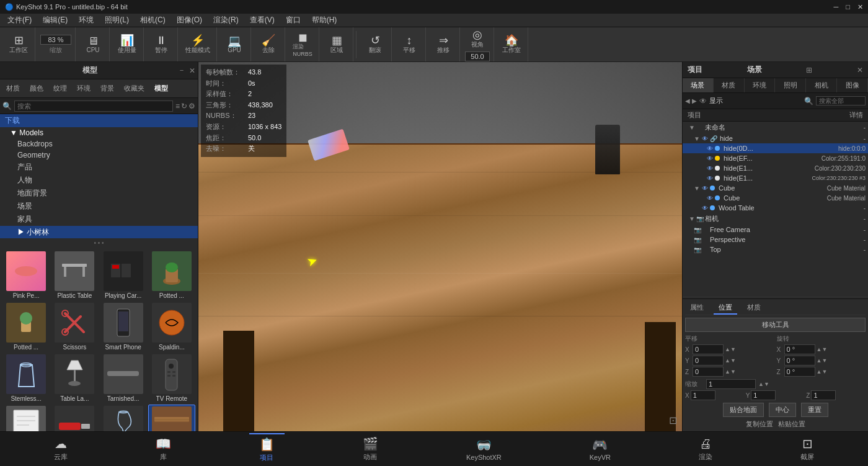 The image size is (868, 466). What do you see at coordinates (725, 308) in the screenshot?
I see `prop-tab-pos: 位置` at bounding box center [725, 308].